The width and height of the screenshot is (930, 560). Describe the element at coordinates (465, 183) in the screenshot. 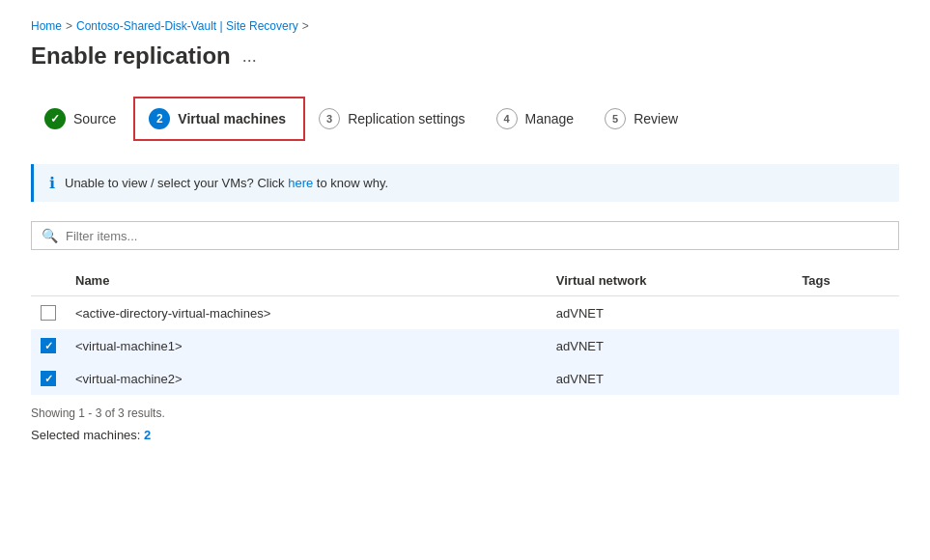

I see `info-banner: ℹ Unable to view / select your VMs? Clic…` at that location.